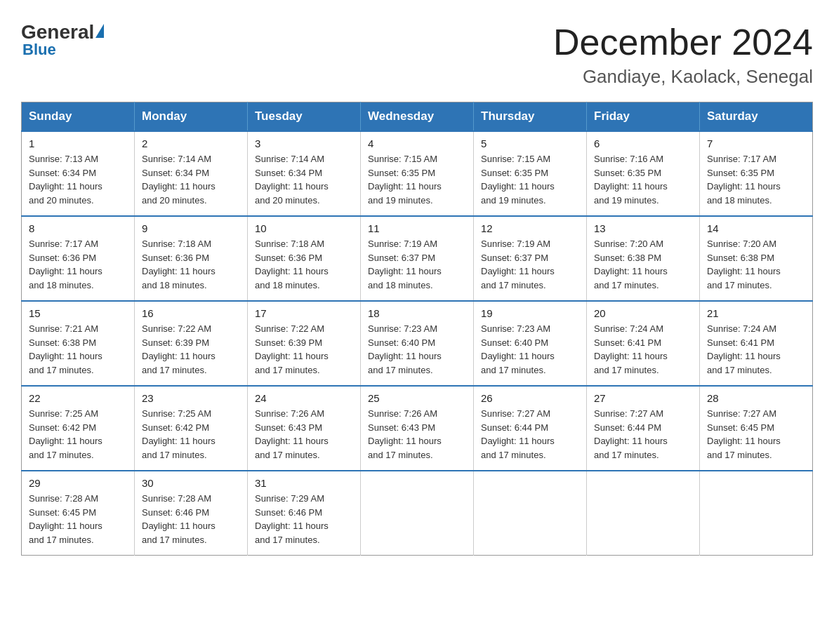 This screenshot has width=834, height=644. I want to click on day-number: 16, so click(191, 313).